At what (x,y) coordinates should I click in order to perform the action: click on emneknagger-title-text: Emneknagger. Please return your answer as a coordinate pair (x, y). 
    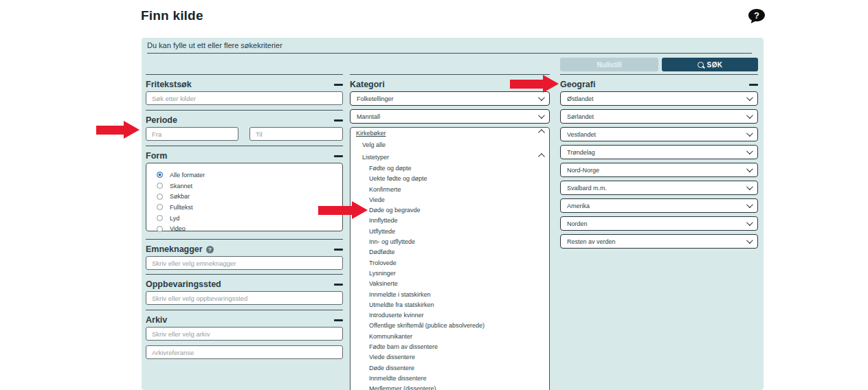
    Looking at the image, I should click on (175, 249).